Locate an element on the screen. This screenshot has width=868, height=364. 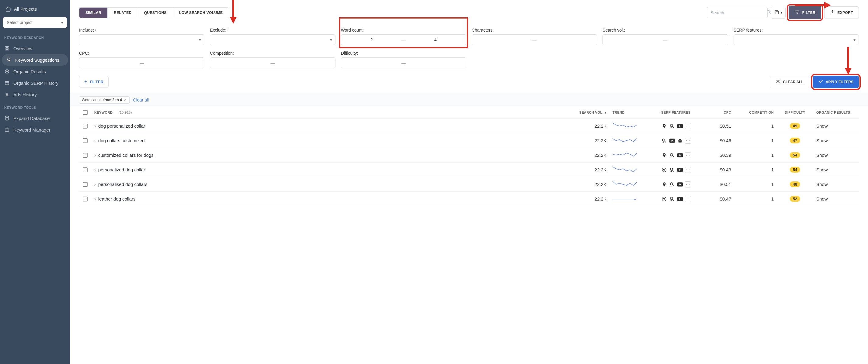
cell-search-vol: 22.2K is located at coordinates (591, 126).